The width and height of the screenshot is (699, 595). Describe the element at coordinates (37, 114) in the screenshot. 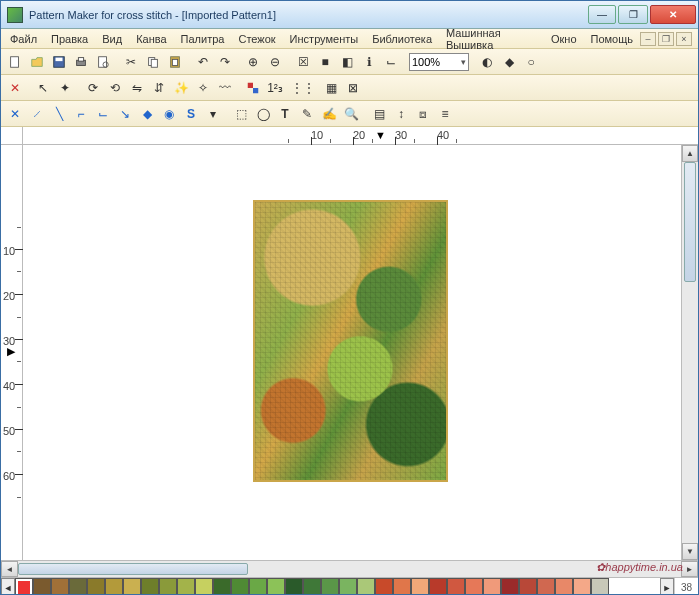

I see `half-stitch-icon: ⟋` at that location.